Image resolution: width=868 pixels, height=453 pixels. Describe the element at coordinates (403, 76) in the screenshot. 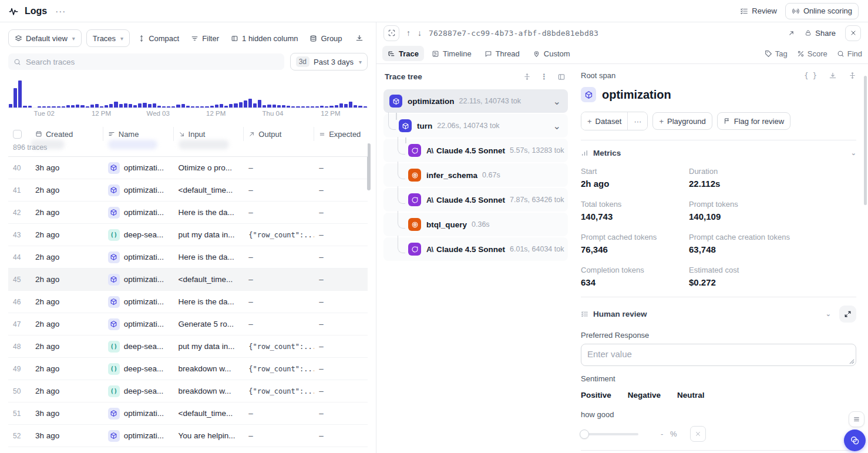

I see `trace-tree-title: Trace tree` at that location.